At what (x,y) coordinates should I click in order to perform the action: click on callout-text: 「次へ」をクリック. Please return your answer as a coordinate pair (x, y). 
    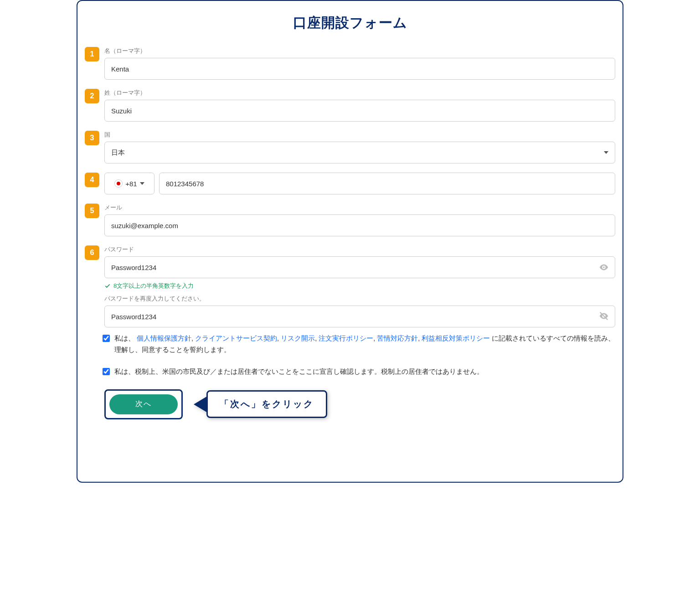
    Looking at the image, I should click on (267, 404).